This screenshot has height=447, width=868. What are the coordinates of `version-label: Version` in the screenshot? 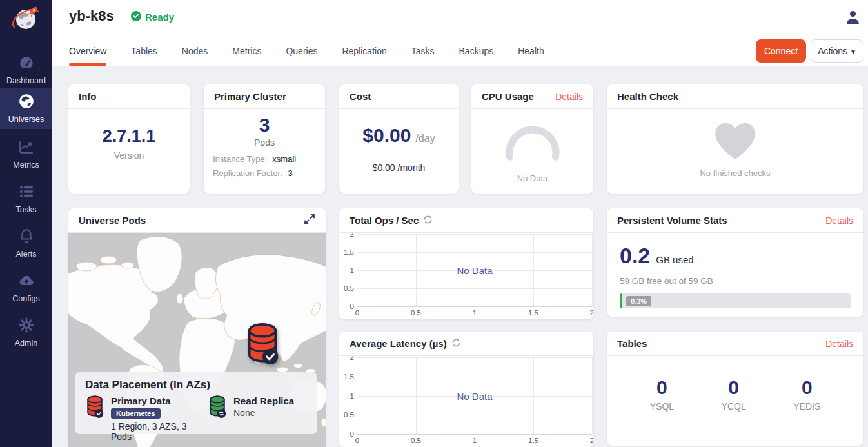 It's located at (129, 155).